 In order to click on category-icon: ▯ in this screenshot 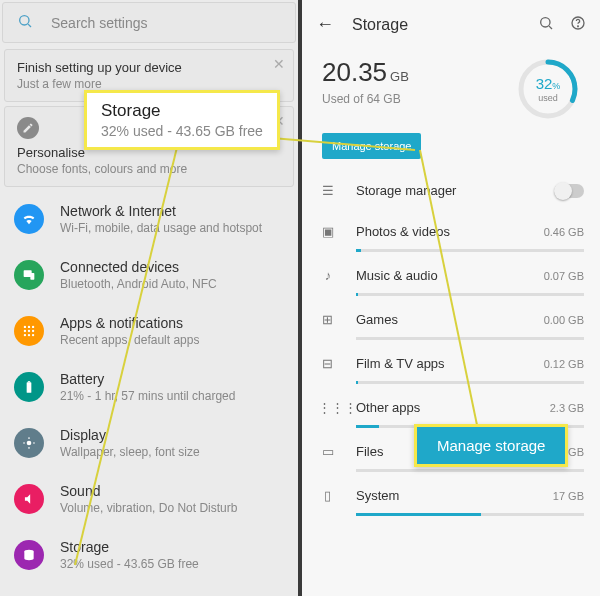, I will do `click(328, 496)`.